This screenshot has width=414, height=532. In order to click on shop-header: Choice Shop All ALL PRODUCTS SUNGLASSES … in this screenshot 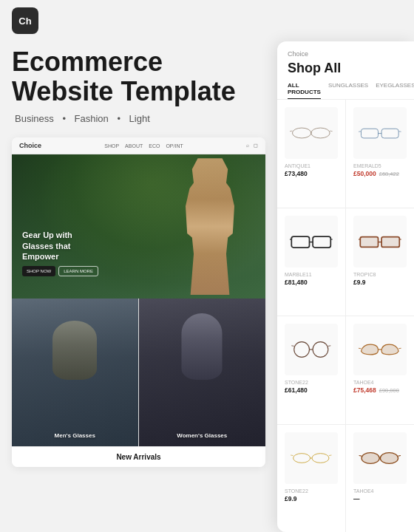, I will do `click(346, 71)`.